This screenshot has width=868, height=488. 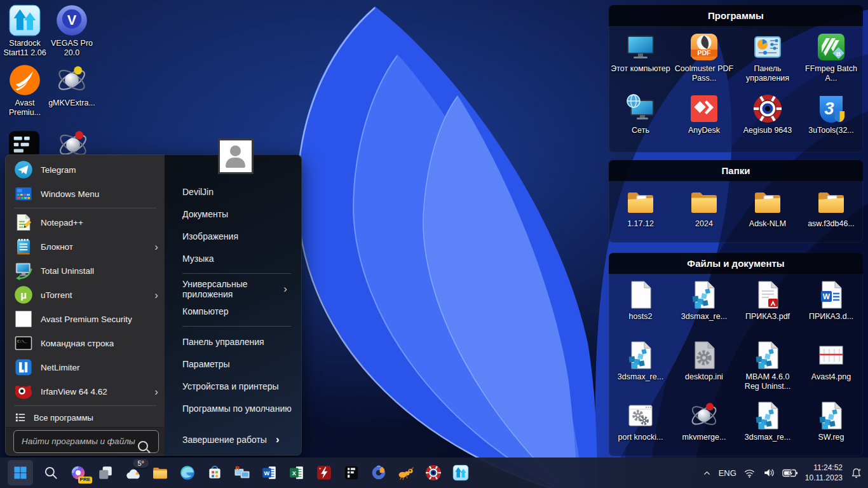 What do you see at coordinates (351, 473) in the screenshot?
I see `fences-button` at bounding box center [351, 473].